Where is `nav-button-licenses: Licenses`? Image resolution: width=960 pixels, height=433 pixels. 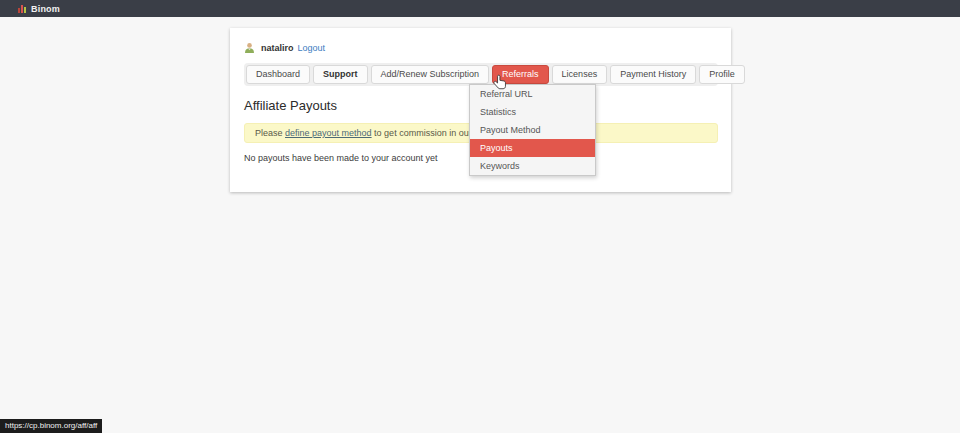
nav-button-licenses: Licenses is located at coordinates (580, 74).